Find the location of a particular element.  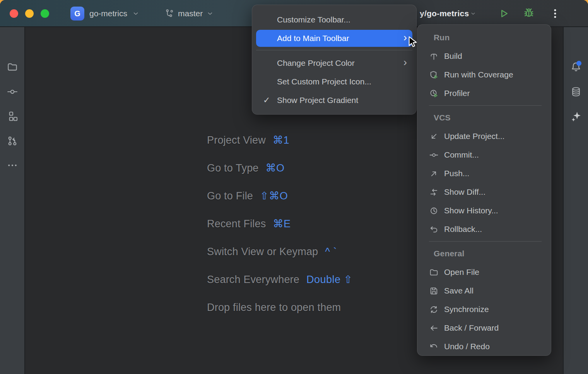

database-icon is located at coordinates (576, 92).